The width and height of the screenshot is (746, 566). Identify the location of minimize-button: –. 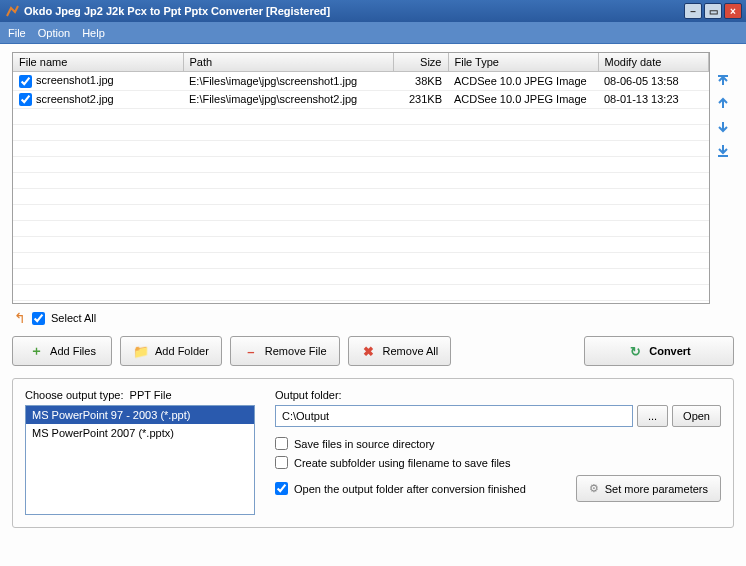
(693, 11).